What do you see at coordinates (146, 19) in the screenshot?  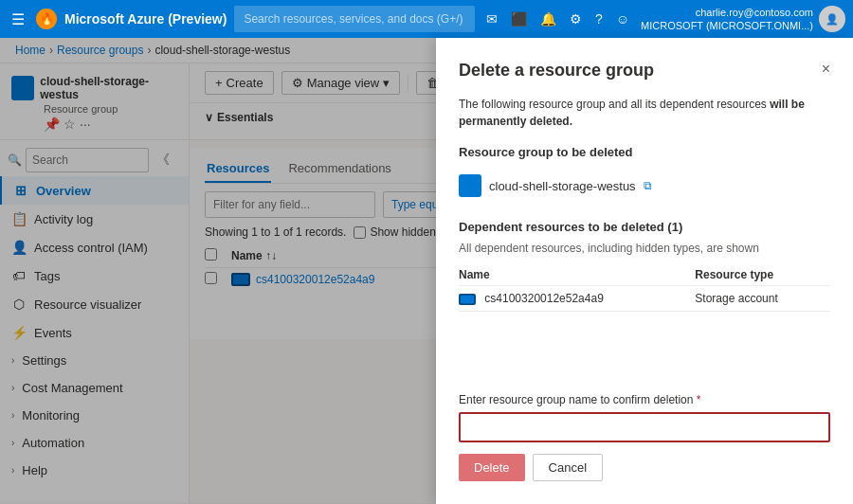 I see `brand-title: Microsoft Azure (Preview)` at bounding box center [146, 19].